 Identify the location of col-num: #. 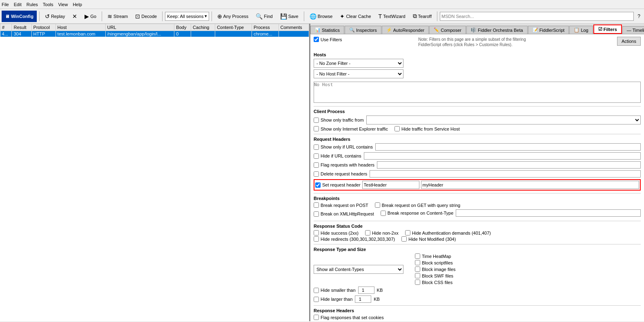
(6, 28).